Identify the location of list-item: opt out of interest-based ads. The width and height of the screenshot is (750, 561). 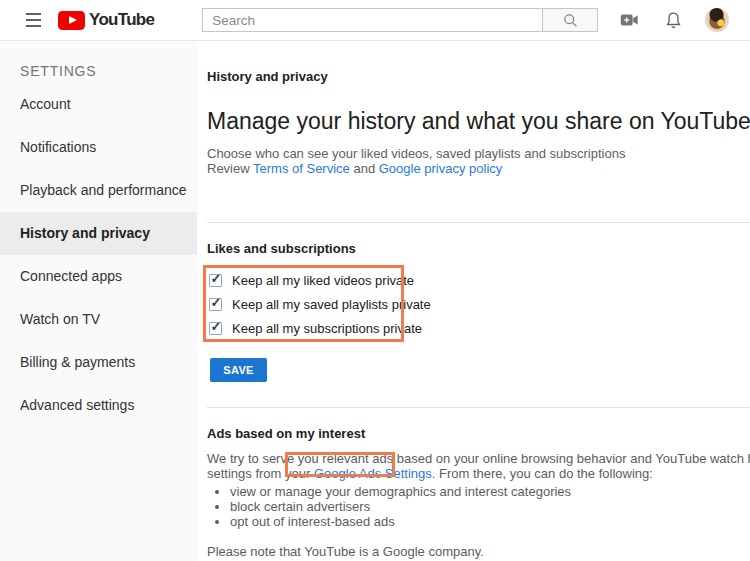
(490, 522).